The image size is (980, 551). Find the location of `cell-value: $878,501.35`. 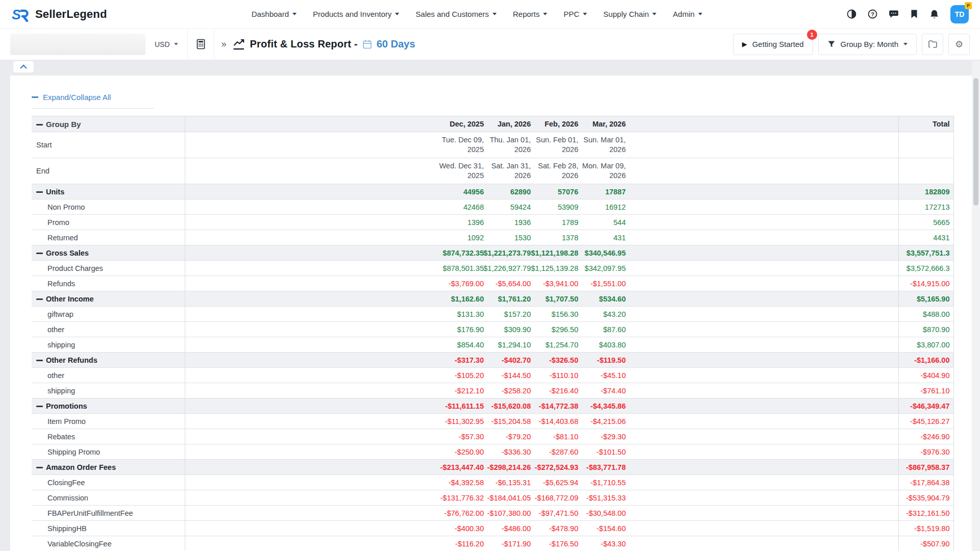

cell-value: $878,501.35 is located at coordinates (335, 268).